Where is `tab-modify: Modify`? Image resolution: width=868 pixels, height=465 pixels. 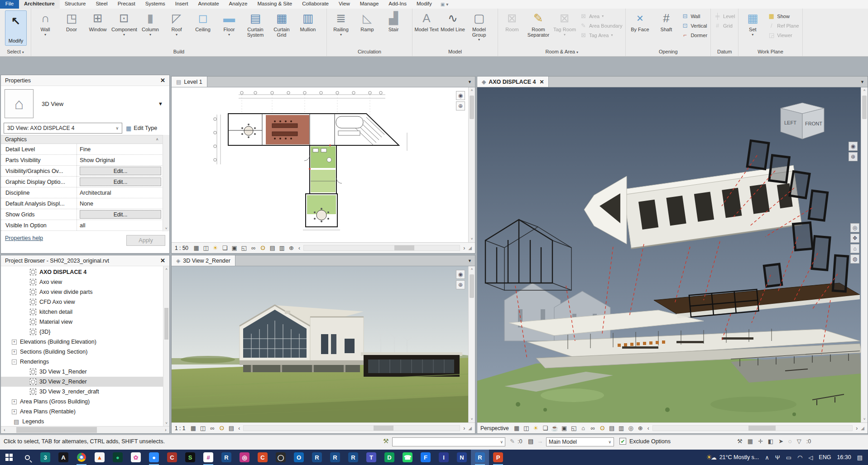
tab-modify: Modify is located at coordinates (424, 5).